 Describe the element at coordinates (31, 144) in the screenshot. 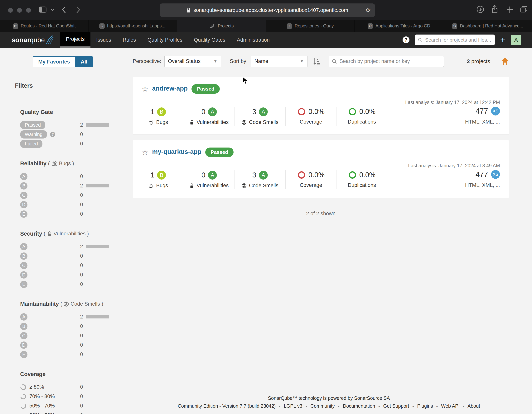

I see `failed-pill: Failed` at that location.